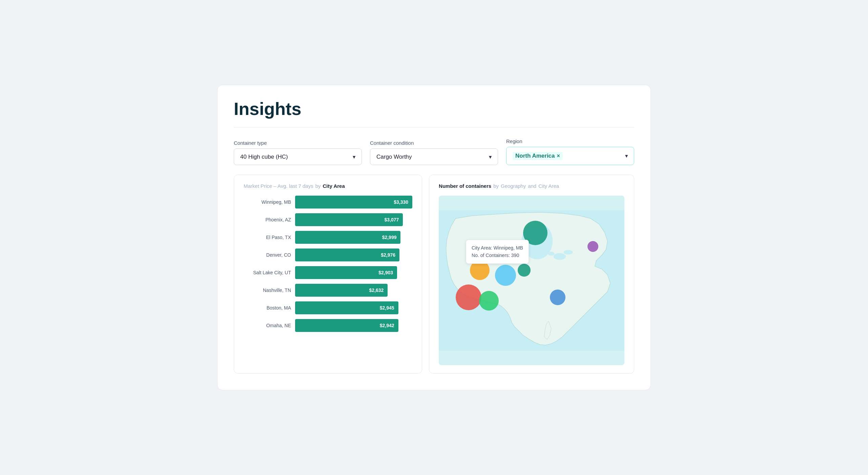  What do you see at coordinates (532, 280) in the screenshot?
I see `map-svg` at bounding box center [532, 280].